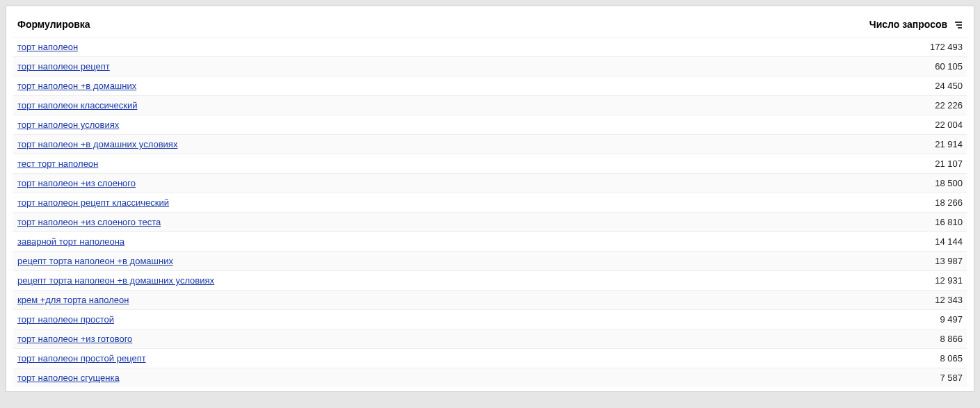  What do you see at coordinates (82, 359) in the screenshot?
I see `query-link: торт наполеон простой рецепт` at bounding box center [82, 359].